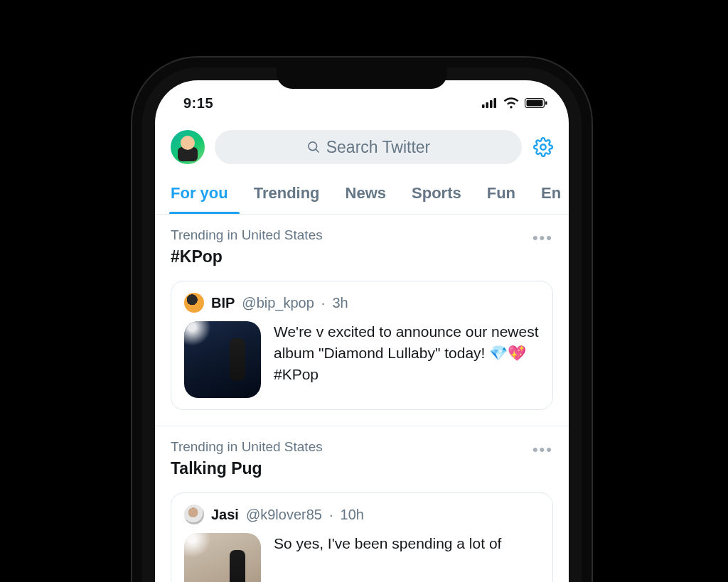 The height and width of the screenshot is (582, 728). What do you see at coordinates (490, 103) in the screenshot?
I see `cellular-icon` at bounding box center [490, 103].